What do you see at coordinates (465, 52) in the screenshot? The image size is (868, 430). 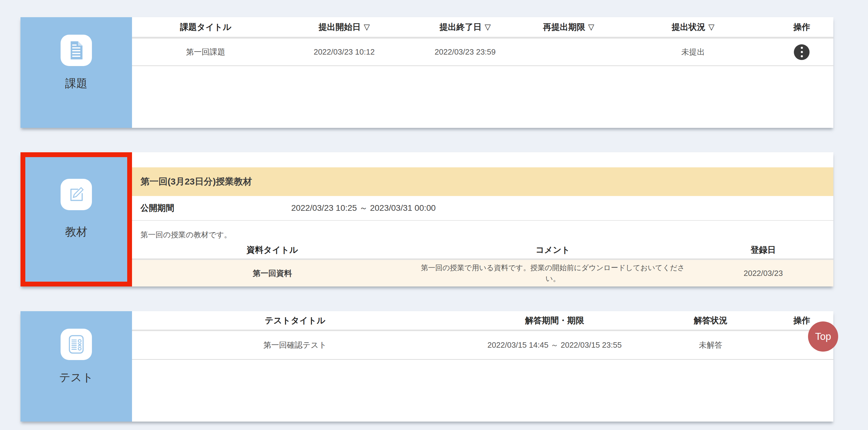 I see `assignment-end-date: 2022/03/23 23:59` at bounding box center [465, 52].